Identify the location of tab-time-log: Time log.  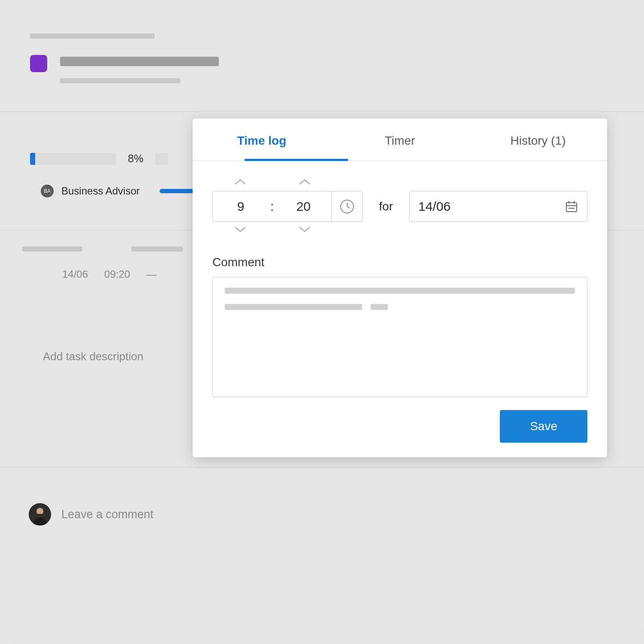
(262, 140).